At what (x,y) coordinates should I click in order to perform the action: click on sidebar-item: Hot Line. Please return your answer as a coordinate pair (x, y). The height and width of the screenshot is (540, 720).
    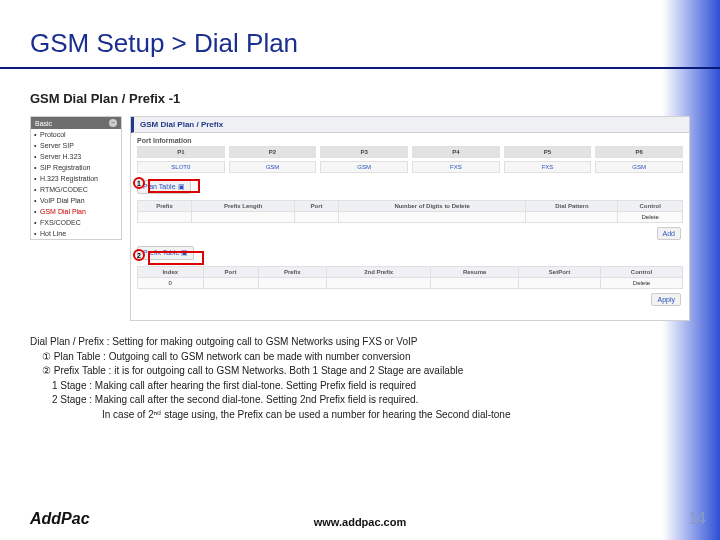
    Looking at the image, I should click on (76, 234).